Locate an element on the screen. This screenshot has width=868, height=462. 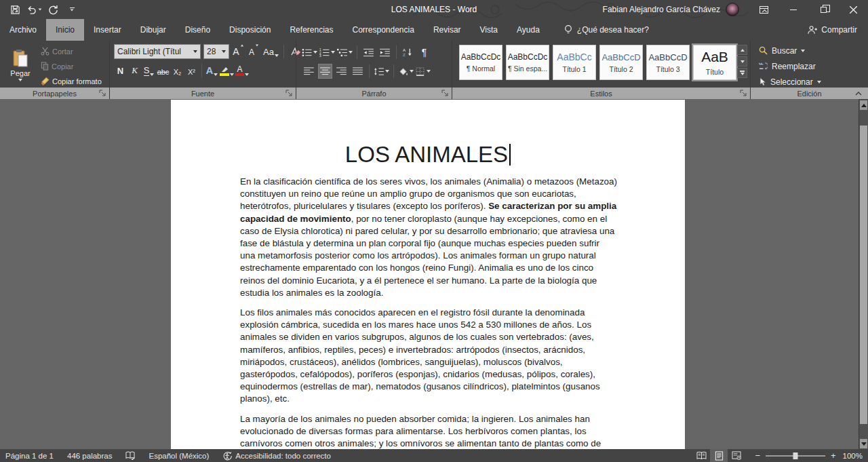
scroll-up-button is located at coordinates (864, 105).